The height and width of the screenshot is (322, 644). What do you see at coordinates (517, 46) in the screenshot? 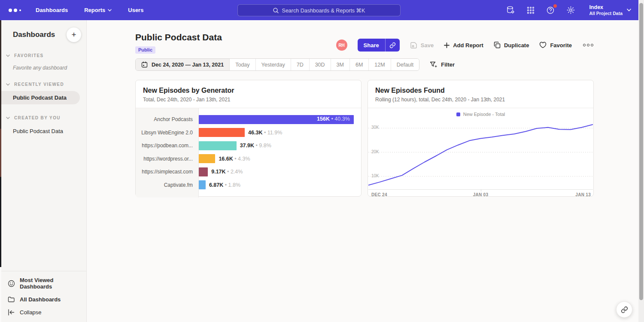
I see `action-label: Duplicate` at bounding box center [517, 46].